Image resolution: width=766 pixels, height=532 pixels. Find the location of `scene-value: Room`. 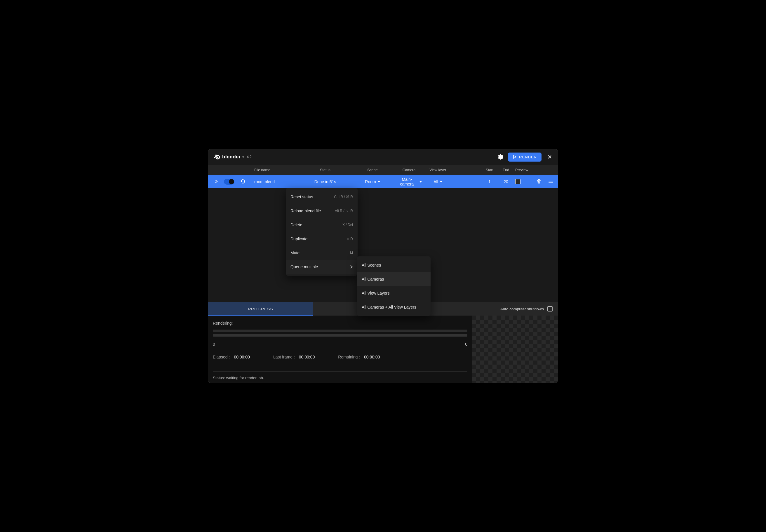

scene-value: Room is located at coordinates (370, 182).